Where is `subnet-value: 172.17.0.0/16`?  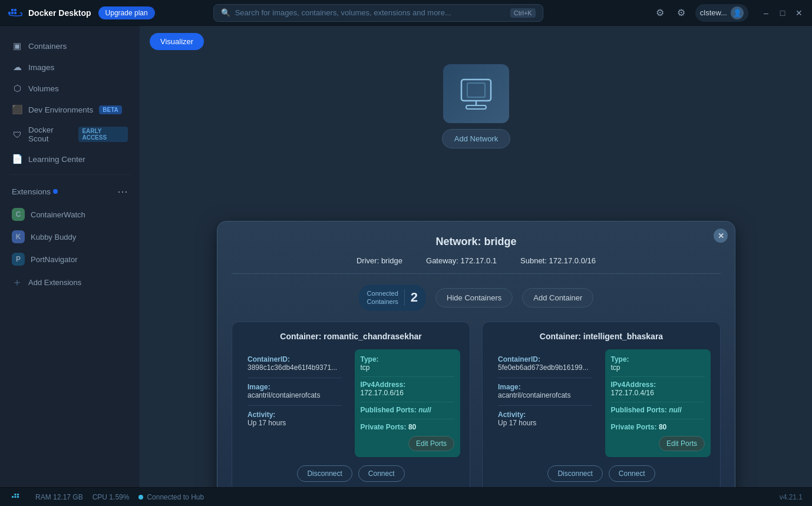
subnet-value: 172.17.0.0/16 is located at coordinates (572, 260).